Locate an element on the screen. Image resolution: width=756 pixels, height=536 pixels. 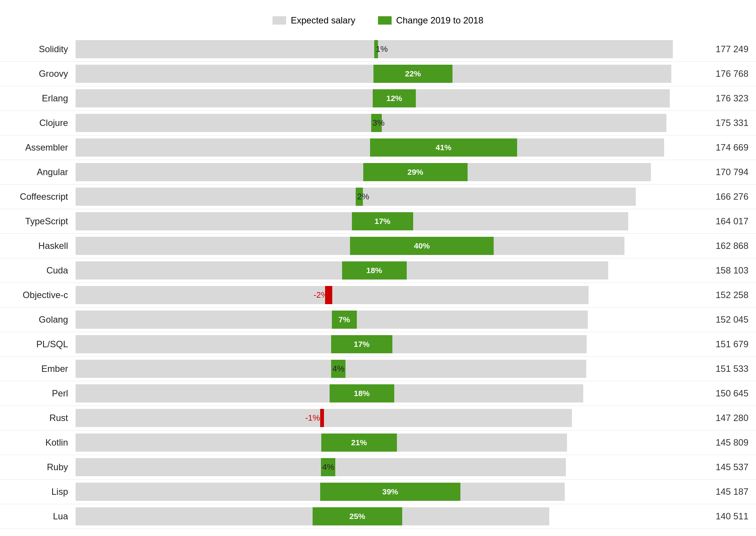
pct-label: 2% is located at coordinates (363, 197).